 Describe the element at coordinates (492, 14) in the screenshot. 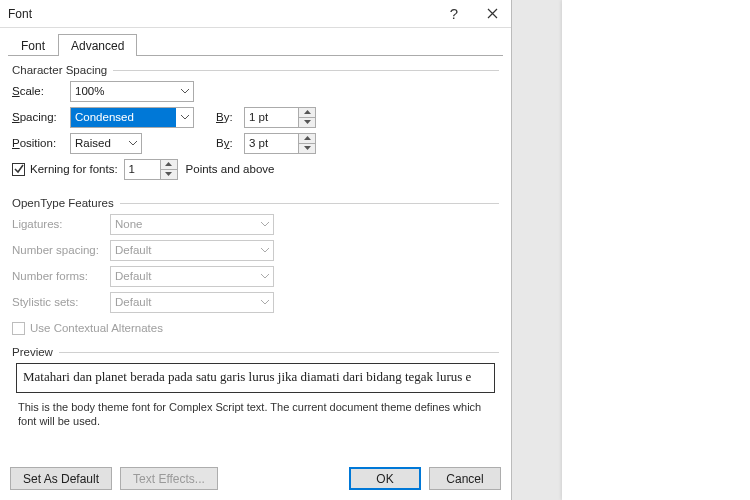

I see `close-icon` at that location.